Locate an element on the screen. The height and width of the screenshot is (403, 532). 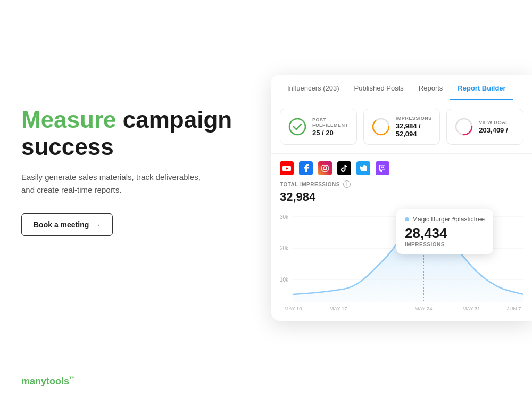
tab-report-builder: Report Builder is located at coordinates (481, 87).